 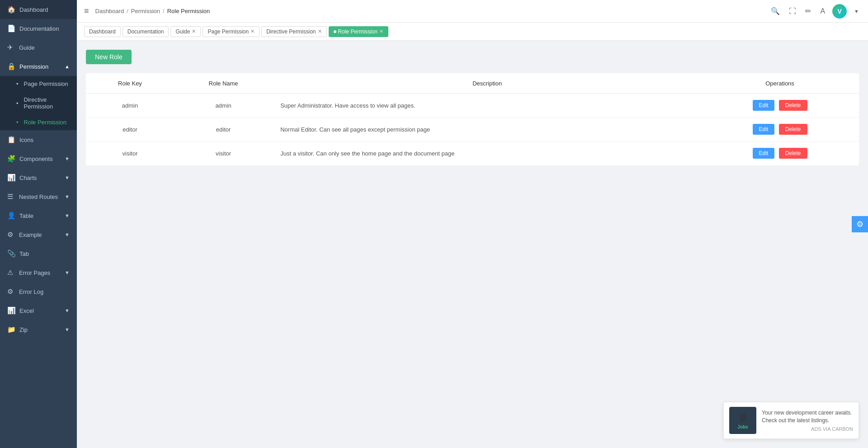 I want to click on sidebar-item-table: 👤 Table ▼, so click(x=38, y=216).